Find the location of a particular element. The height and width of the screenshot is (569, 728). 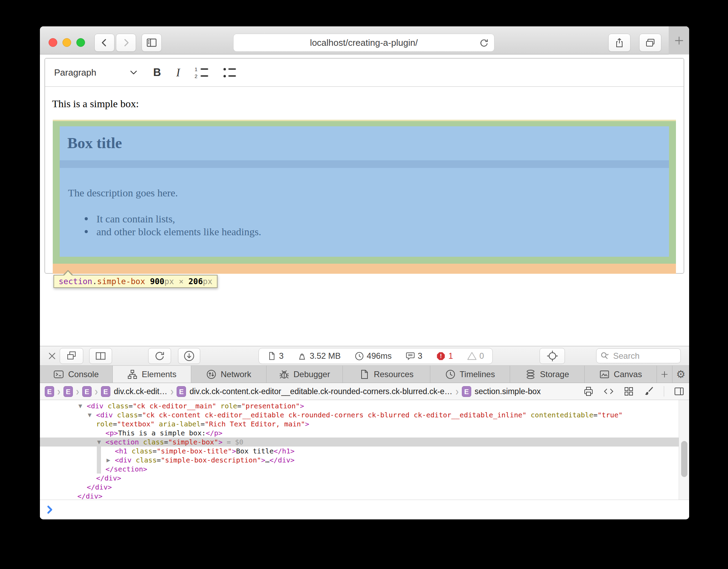

breadcrumb-item: Ediv.ck.ck-content.ck-editor__editable.c… is located at coordinates (314, 391).